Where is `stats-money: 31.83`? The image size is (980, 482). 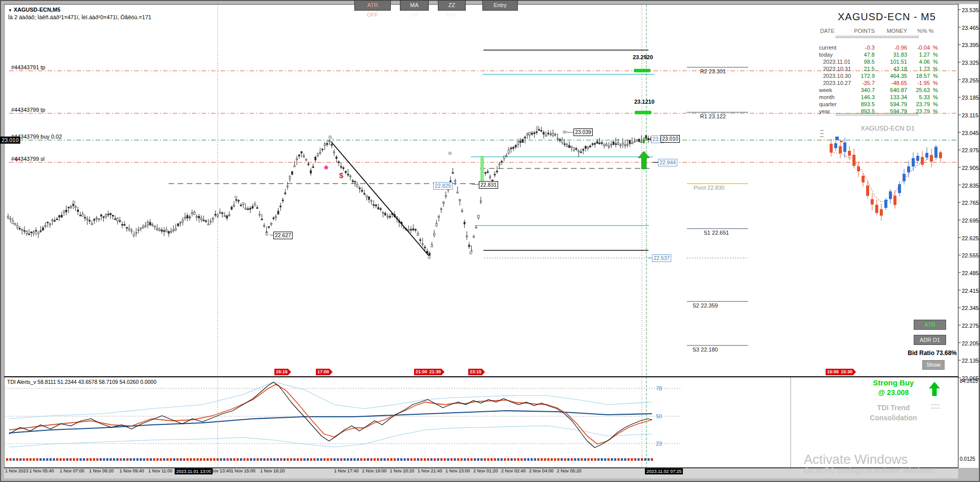 stats-money: 31.83 is located at coordinates (891, 55).